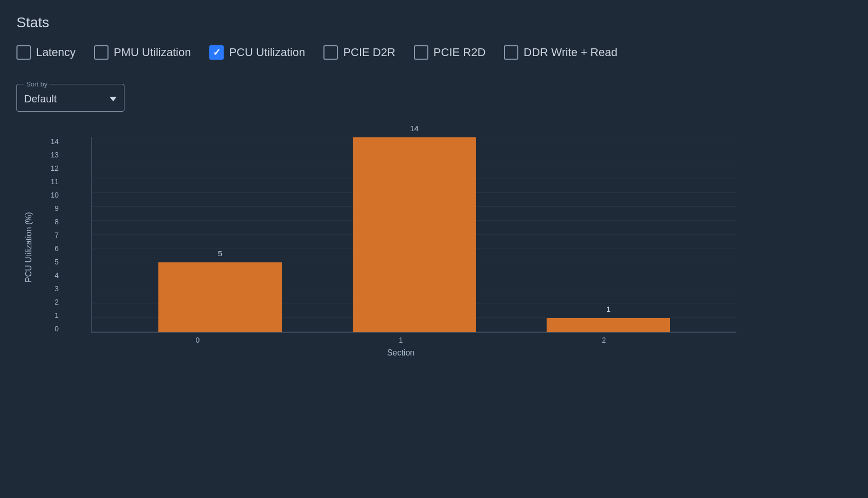 This screenshot has height=498, width=868. Describe the element at coordinates (55, 141) in the screenshot. I see `y-tick: 14` at that location.